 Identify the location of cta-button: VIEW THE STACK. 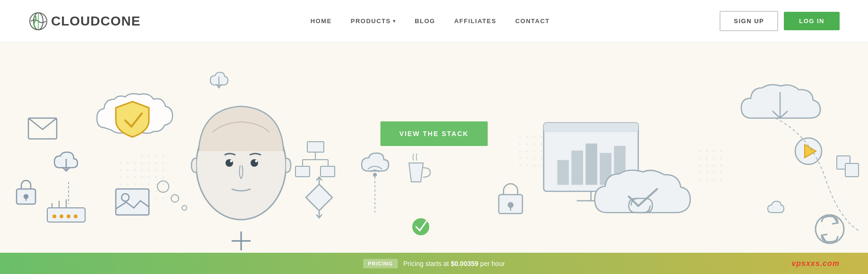
(434, 134).